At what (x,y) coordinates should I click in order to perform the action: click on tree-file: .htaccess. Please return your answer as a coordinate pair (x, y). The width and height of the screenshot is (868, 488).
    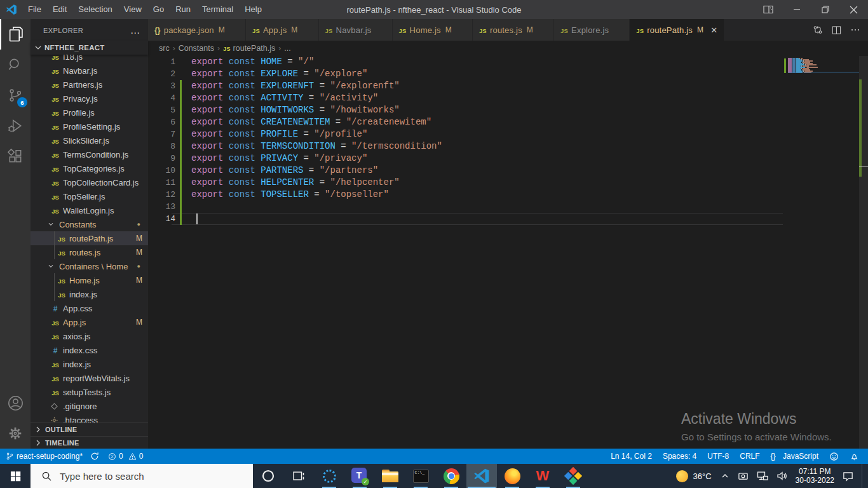
    Looking at the image, I should click on (89, 418).